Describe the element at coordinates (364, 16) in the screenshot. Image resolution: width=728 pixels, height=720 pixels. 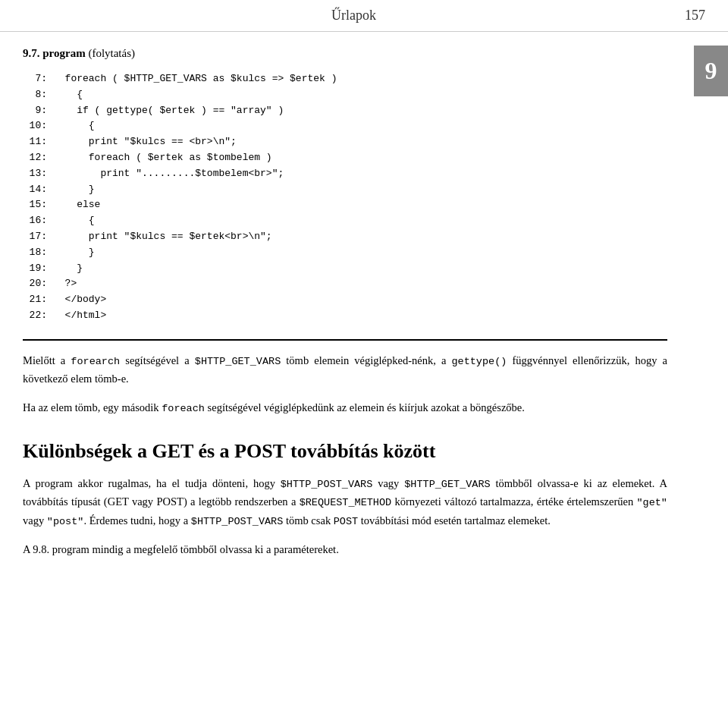
I see `page-header: Űrlapok 157` at that location.